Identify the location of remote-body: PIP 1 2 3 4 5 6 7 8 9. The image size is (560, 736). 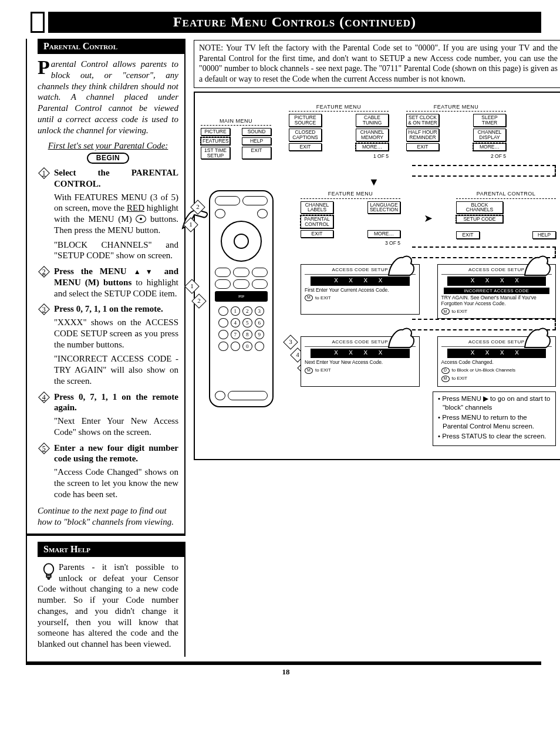
(241, 299).